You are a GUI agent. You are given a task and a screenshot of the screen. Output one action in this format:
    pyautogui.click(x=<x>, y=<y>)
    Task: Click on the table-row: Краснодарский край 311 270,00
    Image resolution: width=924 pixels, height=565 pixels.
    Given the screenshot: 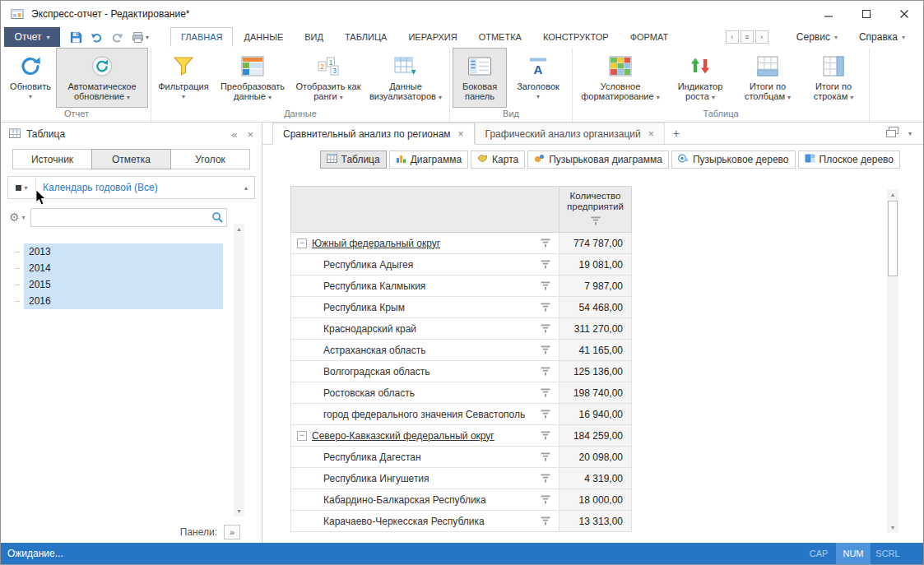 What is the action you would take?
    pyautogui.click(x=462, y=329)
    